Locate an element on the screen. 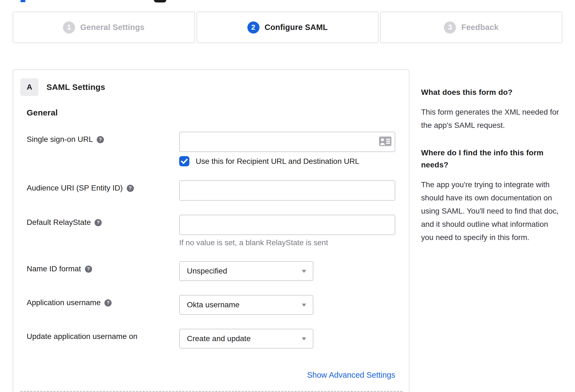 The height and width of the screenshot is (392, 575). application-username-label: Application username is located at coordinates (64, 303).